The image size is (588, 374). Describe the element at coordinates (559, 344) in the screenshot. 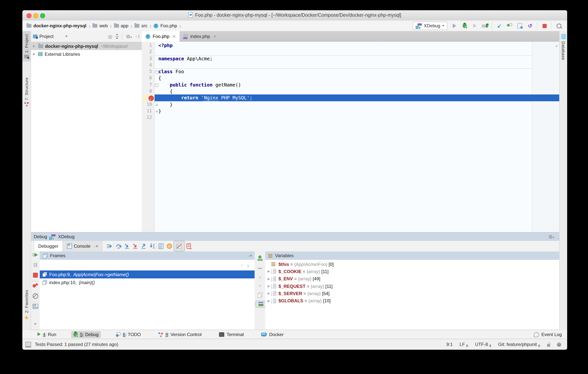

I see `hector-inspector-icon` at that location.